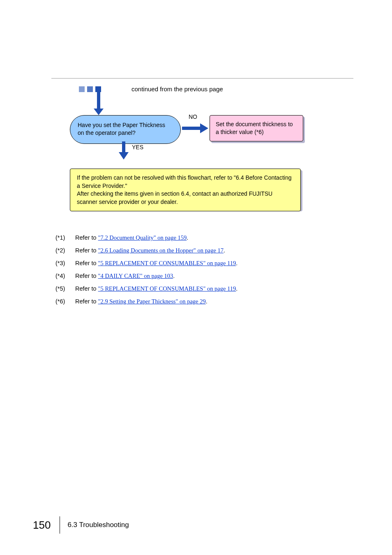 The image size is (392, 555). I want to click on no-label: NO, so click(193, 117).